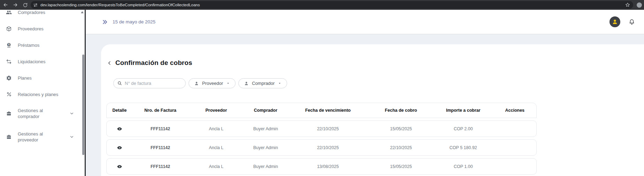 Image resolution: width=644 pixels, height=176 pixels. Describe the element at coordinates (25, 5) in the screenshot. I see `browser-reload-button` at that location.